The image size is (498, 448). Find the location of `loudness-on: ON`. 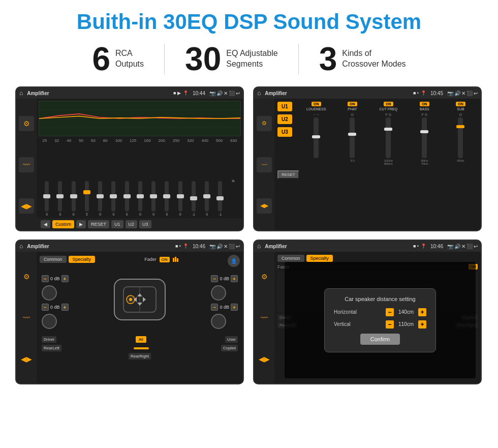

loudness-on: ON is located at coordinates (316, 104).